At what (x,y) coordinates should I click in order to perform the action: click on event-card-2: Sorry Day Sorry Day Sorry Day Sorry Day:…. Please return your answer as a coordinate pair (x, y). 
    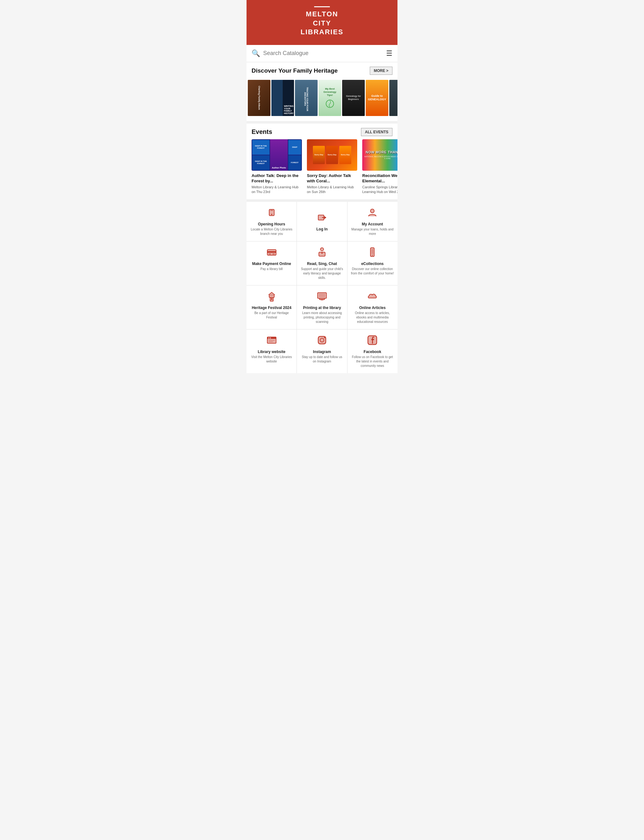
    Looking at the image, I should click on (332, 167).